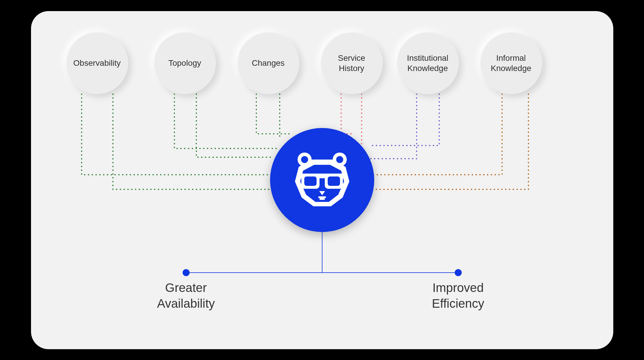  Describe the element at coordinates (185, 63) in the screenshot. I see `input-node-topology: Topology` at that location.